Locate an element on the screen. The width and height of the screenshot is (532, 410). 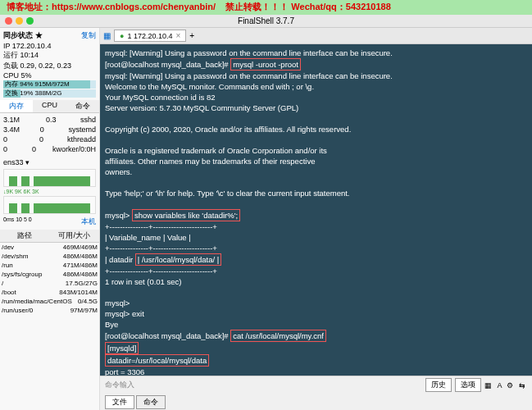
ip-label: IP 172.20.10.4 is located at coordinates (49, 46).